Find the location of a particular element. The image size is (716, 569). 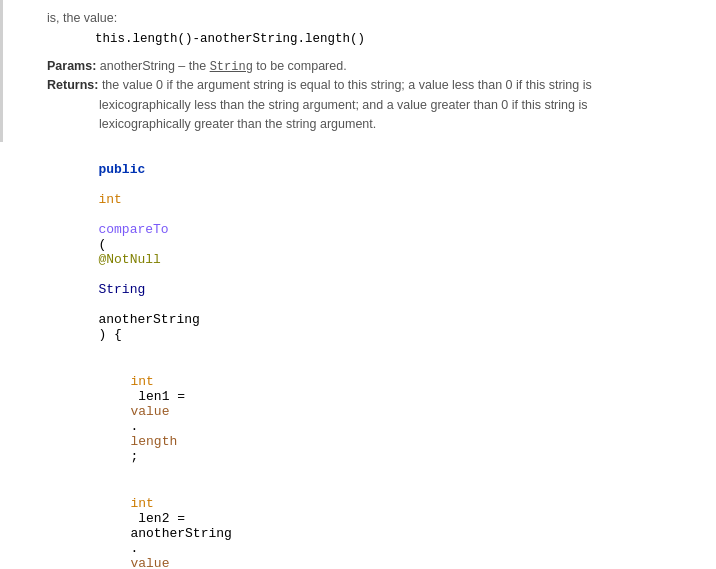

doc-params-line: Params: anotherString – the String to be… is located at coordinates (376, 67).